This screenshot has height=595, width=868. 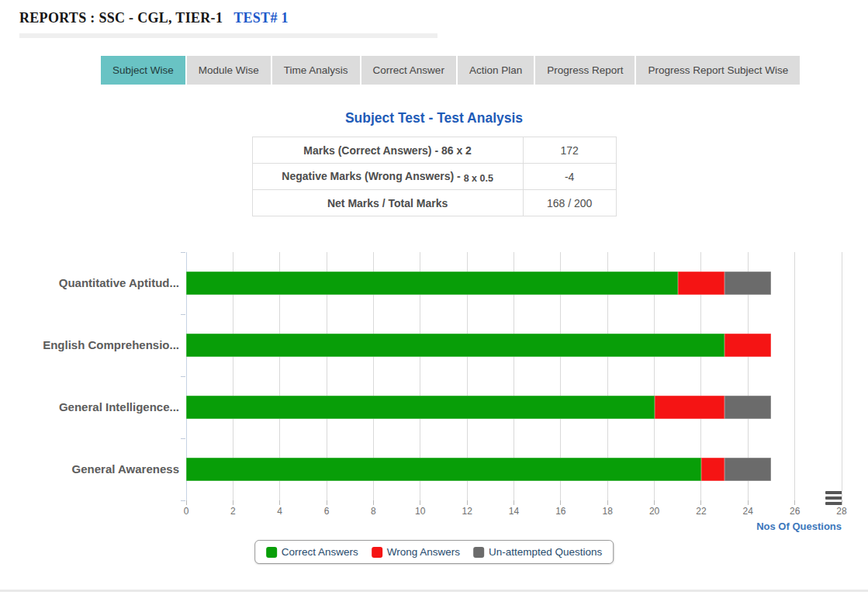 What do you see at coordinates (561, 511) in the screenshot?
I see `x-tick-label: 16` at bounding box center [561, 511].